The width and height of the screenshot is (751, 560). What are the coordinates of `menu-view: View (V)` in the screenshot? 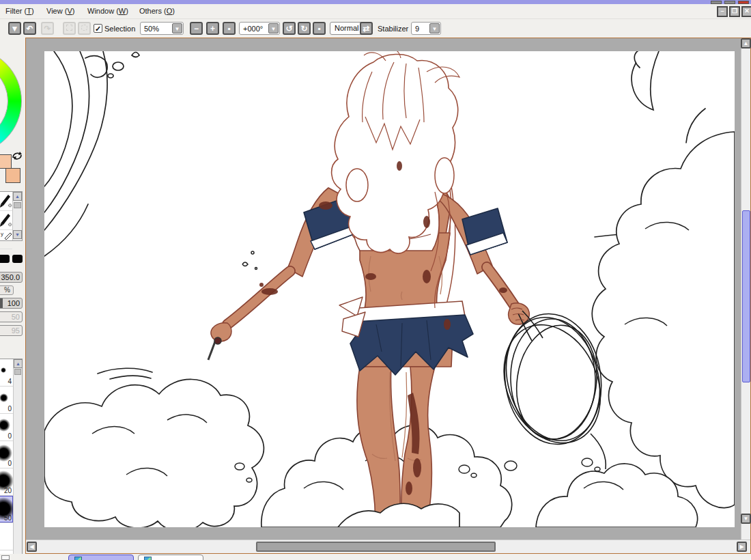 It's located at (60, 11).